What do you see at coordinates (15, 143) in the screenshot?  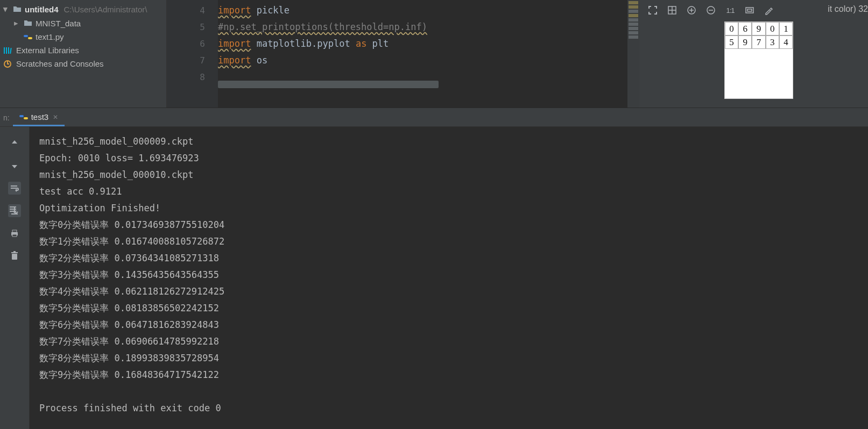 I see `up-arrow-icon` at bounding box center [15, 143].